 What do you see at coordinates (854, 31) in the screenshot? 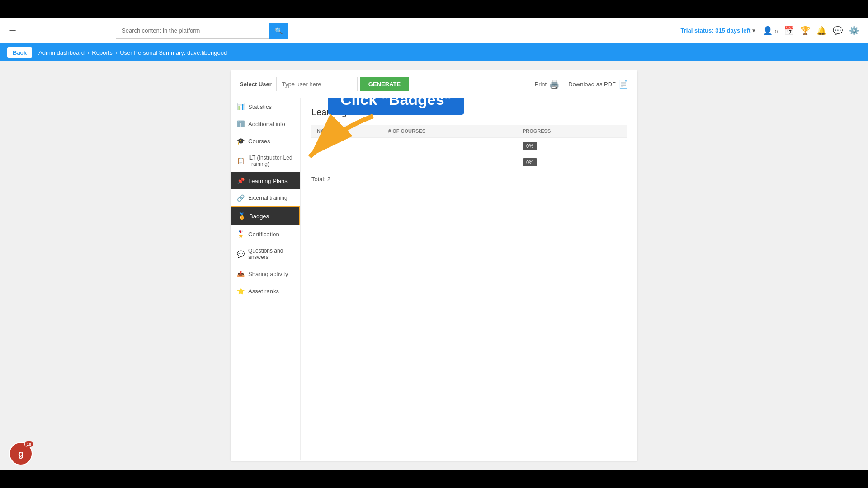
I see `settings-icon: ⚙️` at bounding box center [854, 31].